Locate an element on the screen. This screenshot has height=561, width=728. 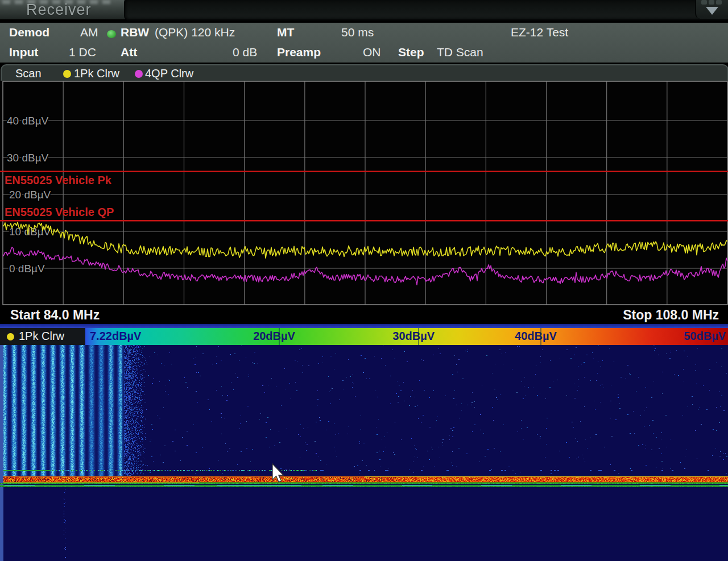
rbw-value: (QPK) 120 kHz is located at coordinates (195, 32).